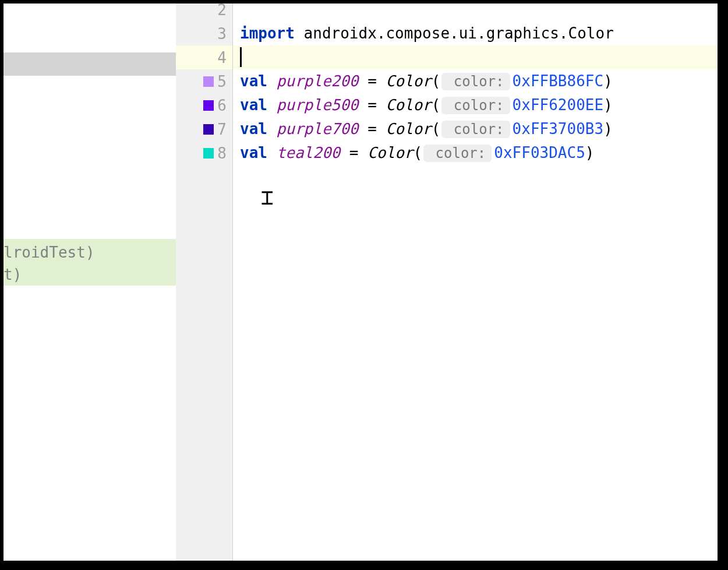 The height and width of the screenshot is (570, 728). What do you see at coordinates (475, 105) in the screenshot?
I see `code-line: val purple500 = Color( color:0xFF6200EE)` at bounding box center [475, 105].